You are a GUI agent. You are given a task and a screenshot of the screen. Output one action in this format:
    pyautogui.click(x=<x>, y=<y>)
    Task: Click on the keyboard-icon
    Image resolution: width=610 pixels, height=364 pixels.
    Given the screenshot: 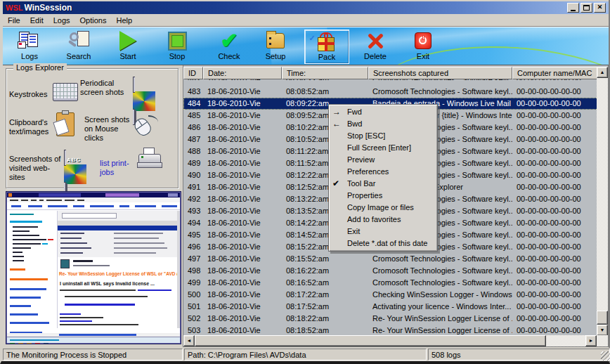 What is the action you would take?
    pyautogui.click(x=65, y=92)
    